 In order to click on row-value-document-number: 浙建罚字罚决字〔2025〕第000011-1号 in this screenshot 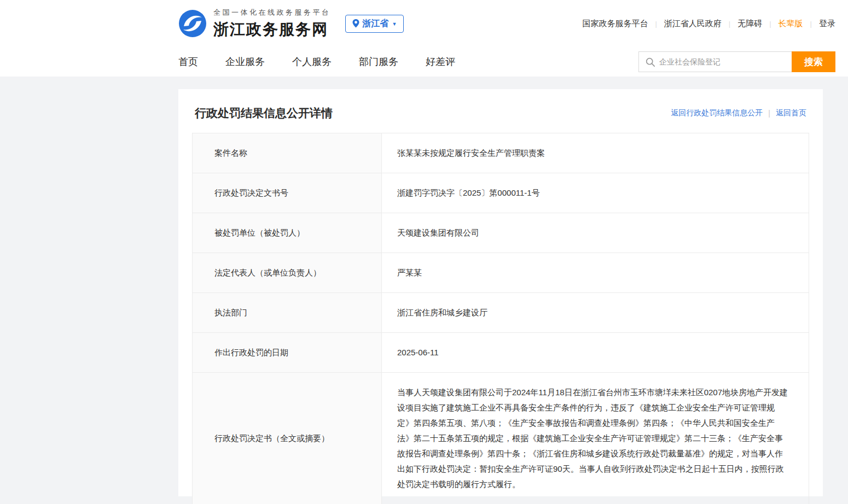, I will do `click(595, 194)`.